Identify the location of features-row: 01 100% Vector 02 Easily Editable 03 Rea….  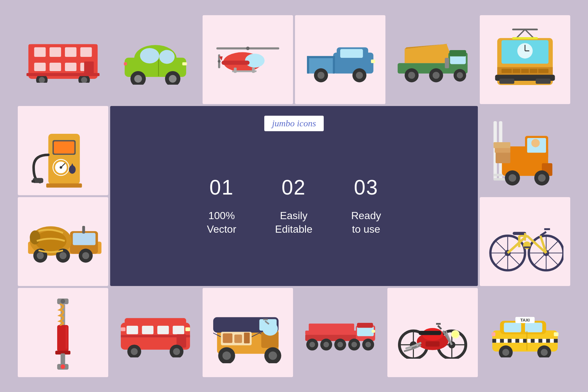
(294, 206).